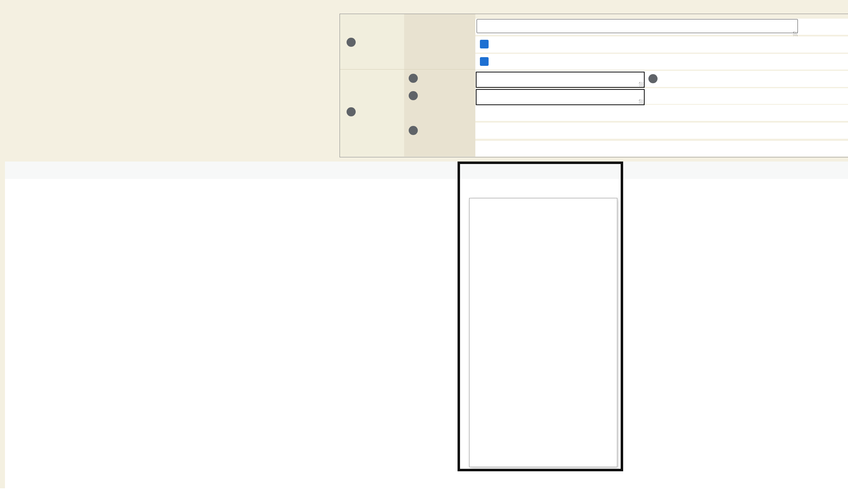  Describe the element at coordinates (426, 170) in the screenshot. I see `items-table-header` at that location.